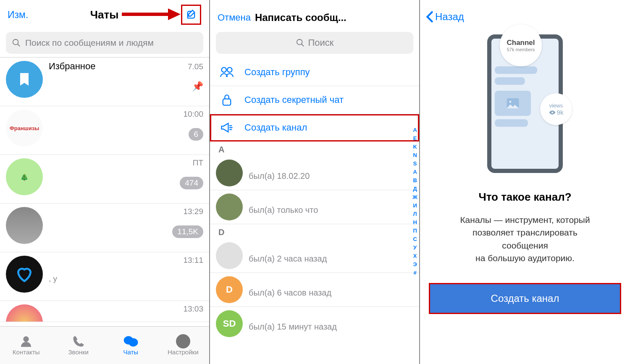 This screenshot has width=630, height=364. Describe the element at coordinates (415, 264) in the screenshot. I see `index-letter: Э` at that location.